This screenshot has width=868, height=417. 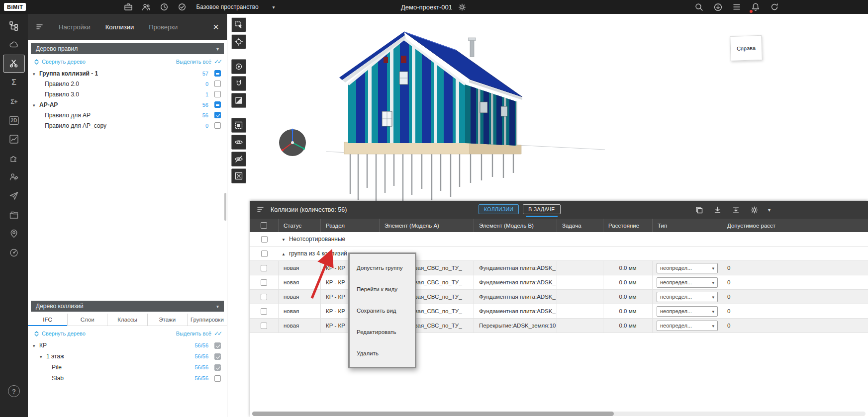 What do you see at coordinates (14, 64) in the screenshot?
I see `clash-detection-icon` at bounding box center [14, 64].